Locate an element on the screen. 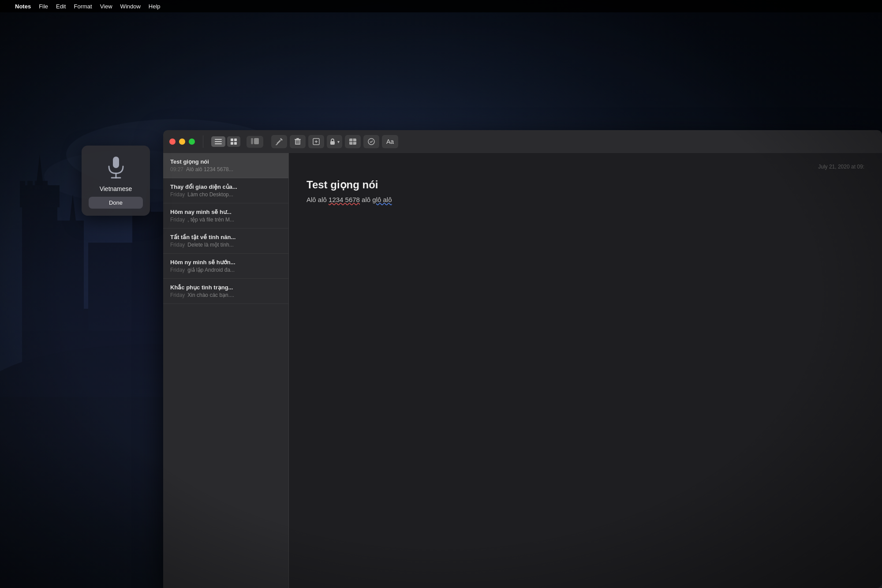  note-preview-0: Alô alô 1234 5678... is located at coordinates (210, 169).